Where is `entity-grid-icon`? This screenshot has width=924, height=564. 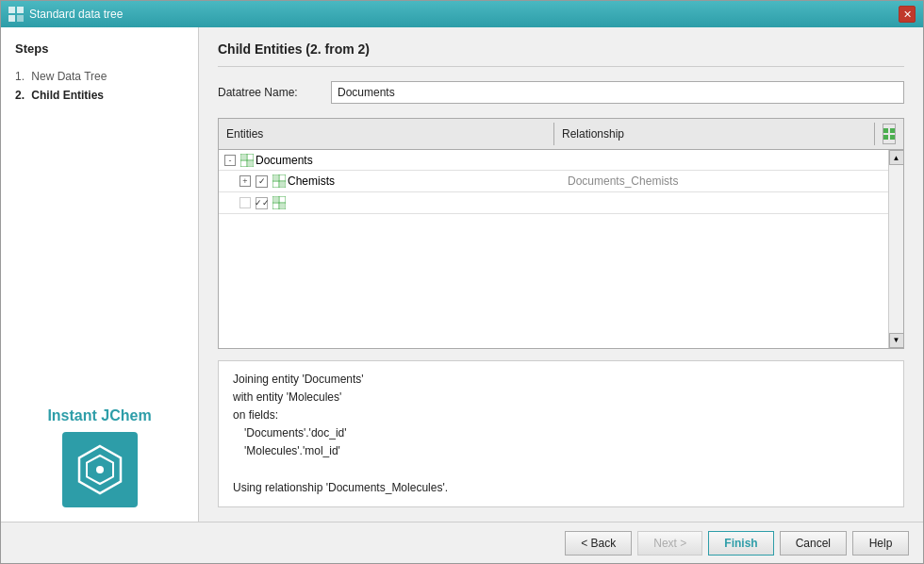 entity-grid-icon is located at coordinates (247, 160).